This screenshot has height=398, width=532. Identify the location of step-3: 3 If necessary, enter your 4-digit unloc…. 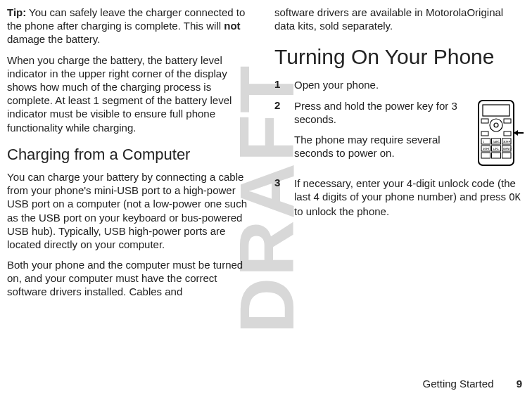
(400, 197).